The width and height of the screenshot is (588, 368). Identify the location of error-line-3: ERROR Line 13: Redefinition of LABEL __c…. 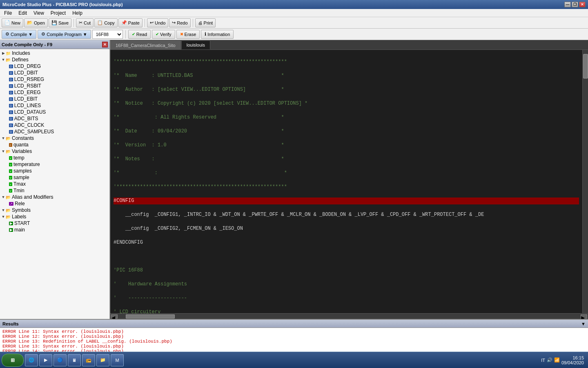
(294, 341).